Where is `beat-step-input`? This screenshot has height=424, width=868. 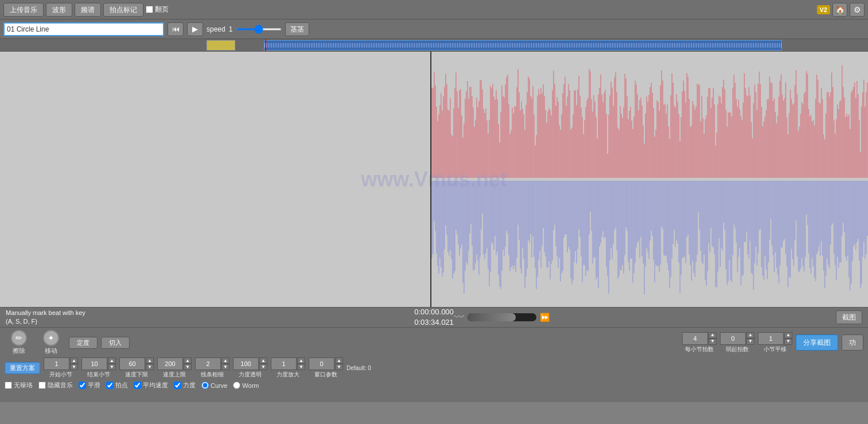 beat-step-input is located at coordinates (771, 339).